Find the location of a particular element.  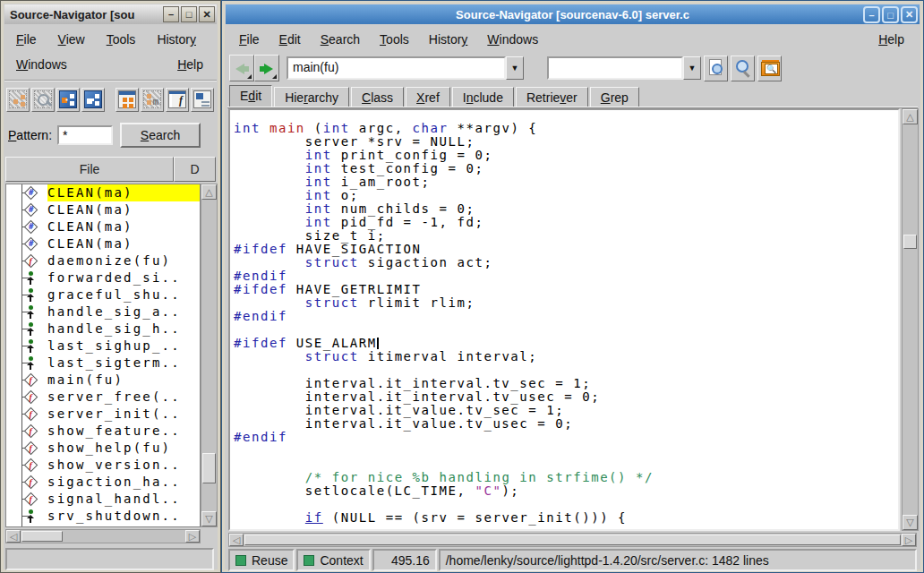

list-item: handle_sig_a.. is located at coordinates (103, 312).